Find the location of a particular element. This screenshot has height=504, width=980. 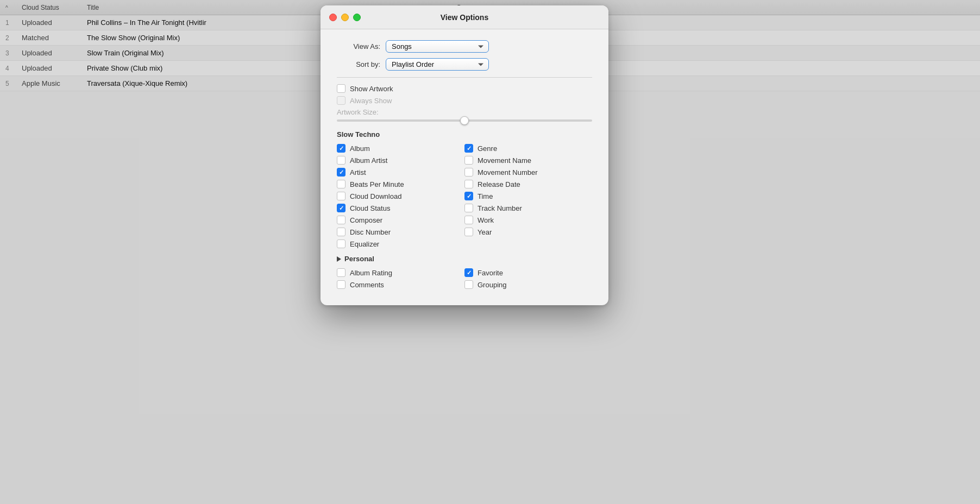

cloud-download-row: Cloud Download is located at coordinates (401, 196).